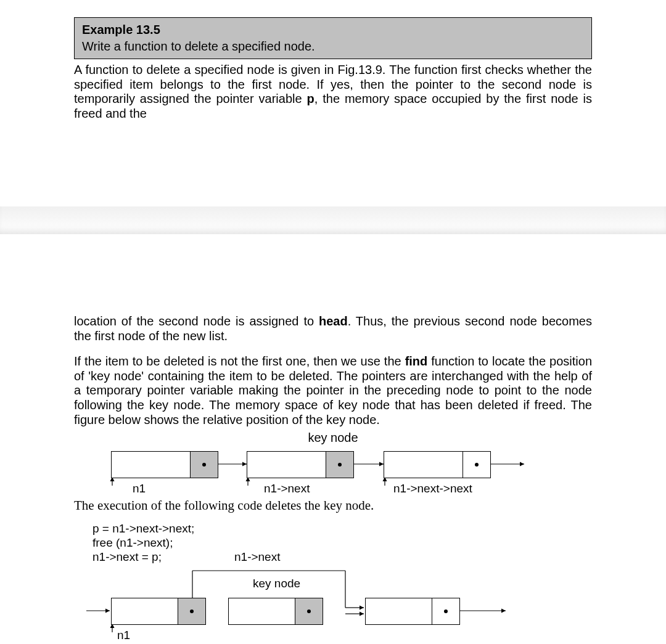 The width and height of the screenshot is (666, 644). What do you see at coordinates (437, 465) in the screenshot?
I see `node-n1-next-next` at bounding box center [437, 465].